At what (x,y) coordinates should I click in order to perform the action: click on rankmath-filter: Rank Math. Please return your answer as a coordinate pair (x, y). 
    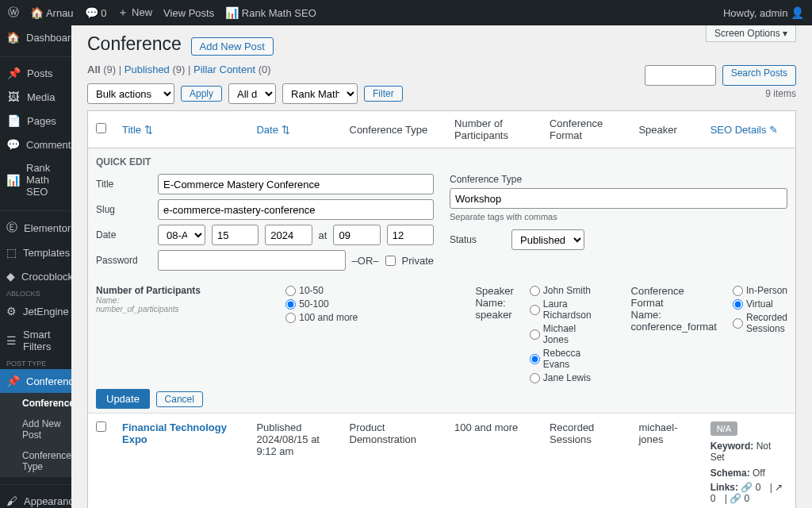
    Looking at the image, I should click on (320, 94).